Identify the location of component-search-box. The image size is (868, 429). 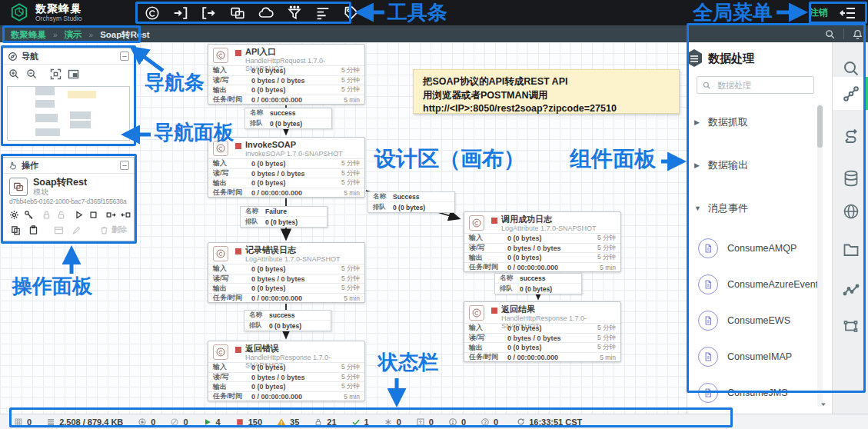
(755, 85).